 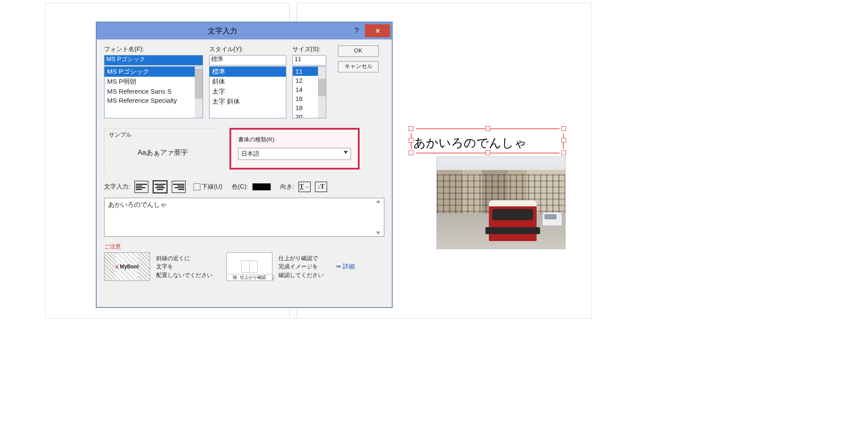 What do you see at coordinates (250, 154) in the screenshot?
I see `script-type-value: 日本語` at bounding box center [250, 154].